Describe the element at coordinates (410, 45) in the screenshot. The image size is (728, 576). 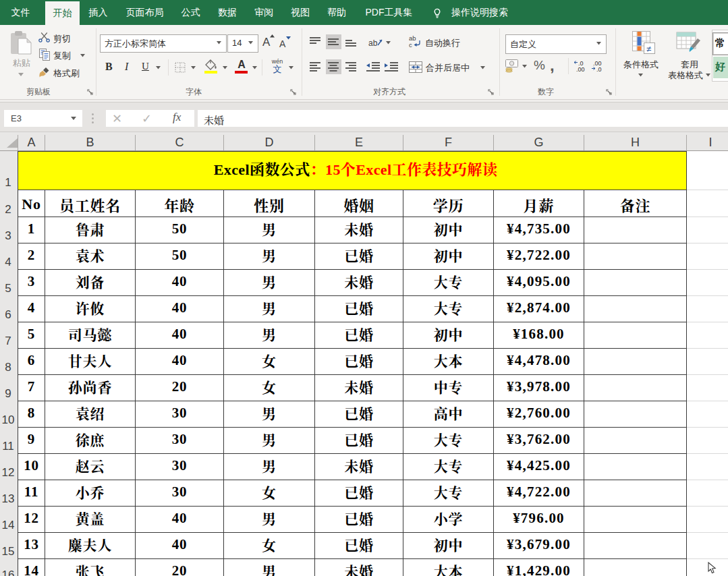
I see `svg-text: c` at that location.